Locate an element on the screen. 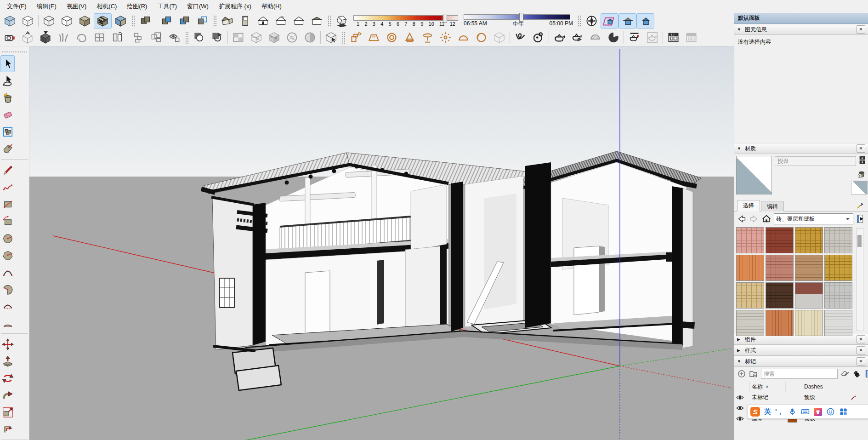 This screenshot has height=440, width=868. menu-8: 帮助(H) is located at coordinates (272, 6).